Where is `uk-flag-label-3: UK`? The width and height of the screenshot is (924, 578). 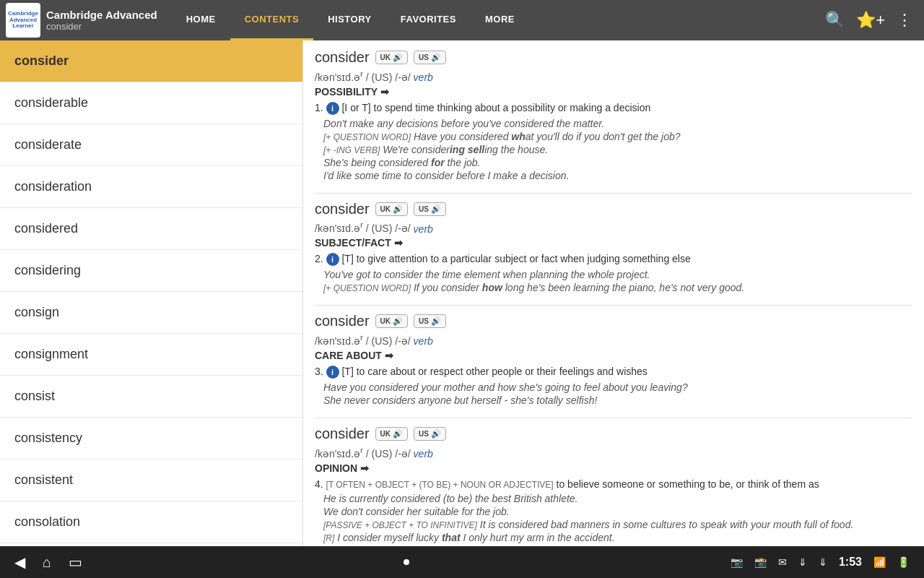 uk-flag-label-3: UK is located at coordinates (385, 321).